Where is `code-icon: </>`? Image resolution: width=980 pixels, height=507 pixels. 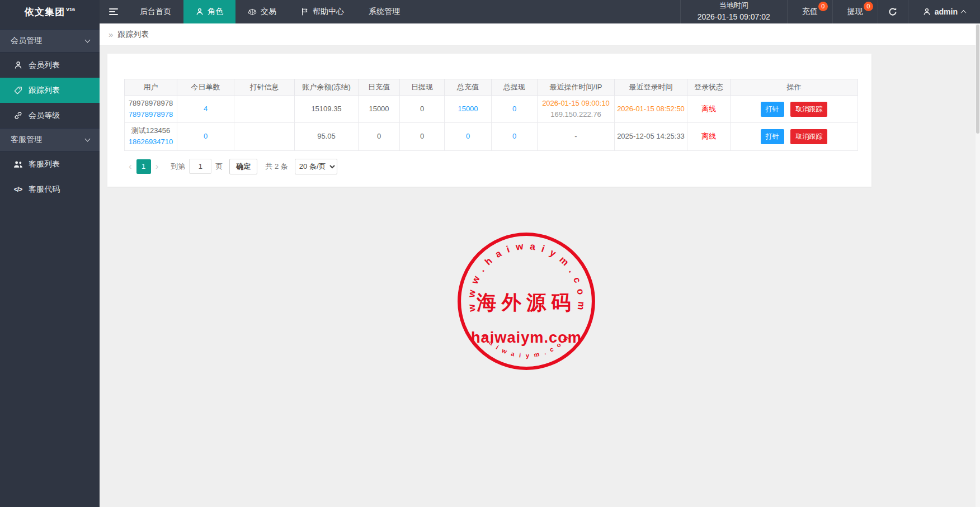
code-icon: </> is located at coordinates (18, 189).